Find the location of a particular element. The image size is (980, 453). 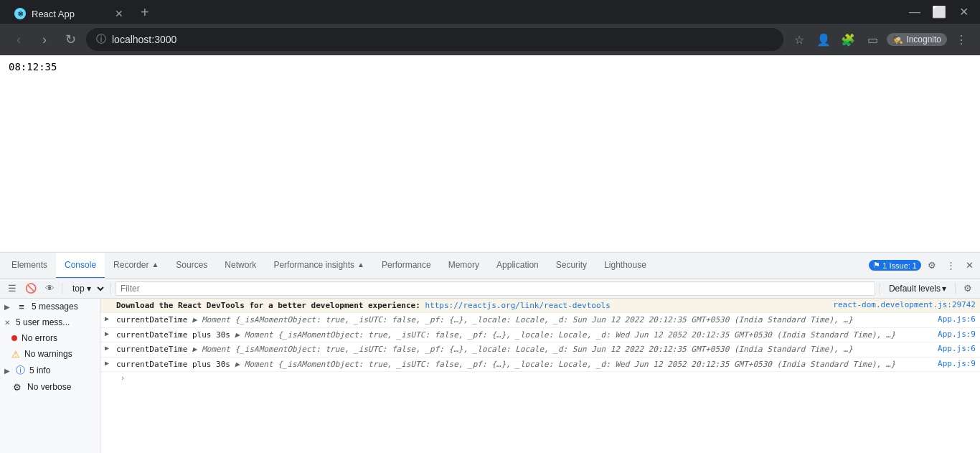

sidebar-item-info: ▶ ⓘ 5 info is located at coordinates (50, 370).